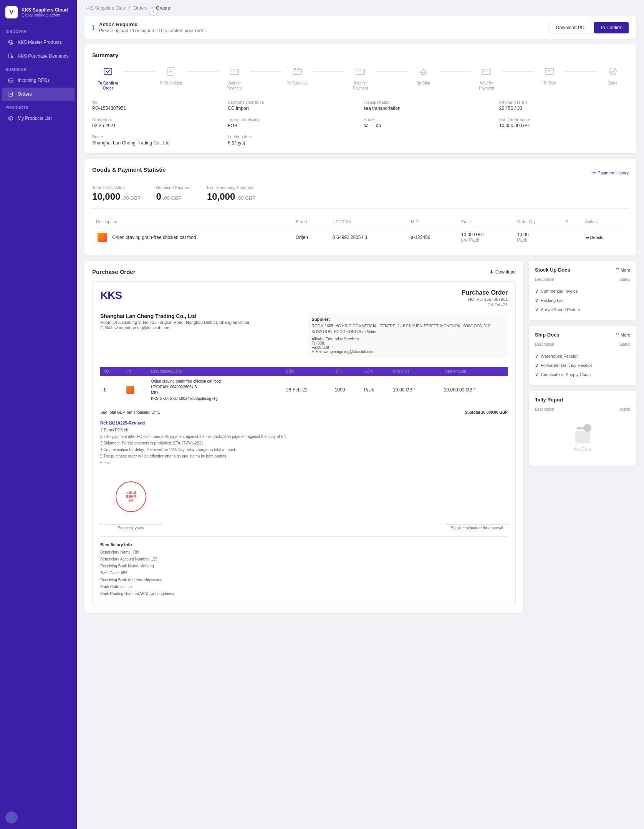 This screenshot has height=829, width=644. I want to click on ship-docs-more-button: ☰ More, so click(623, 335).